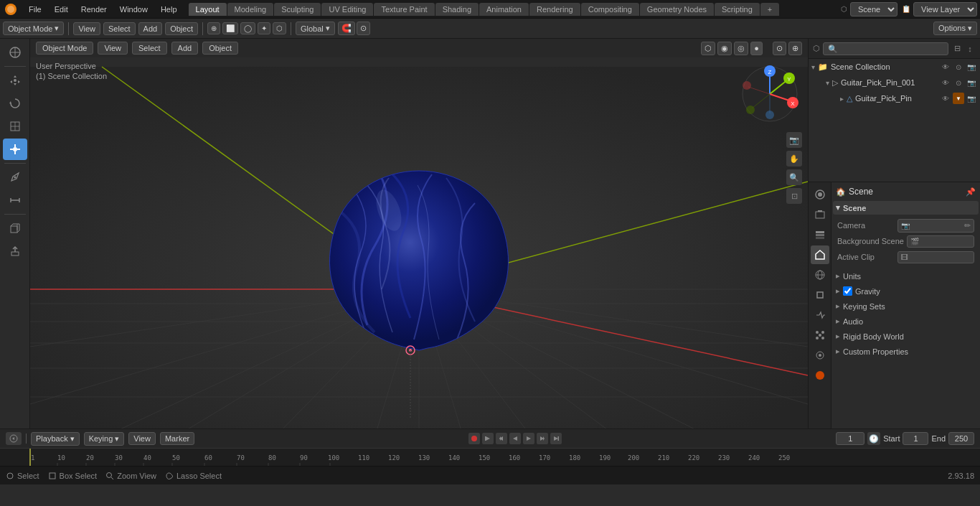 The image size is (980, 506). What do you see at coordinates (971, 192) in the screenshot?
I see `props-pin-btn: 📌` at bounding box center [971, 192].